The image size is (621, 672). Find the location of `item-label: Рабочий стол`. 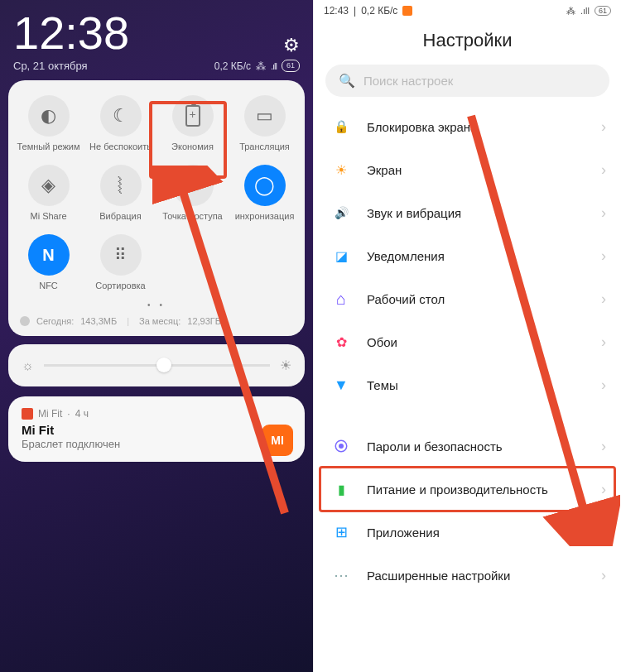

item-label: Рабочий стол is located at coordinates (475, 300).